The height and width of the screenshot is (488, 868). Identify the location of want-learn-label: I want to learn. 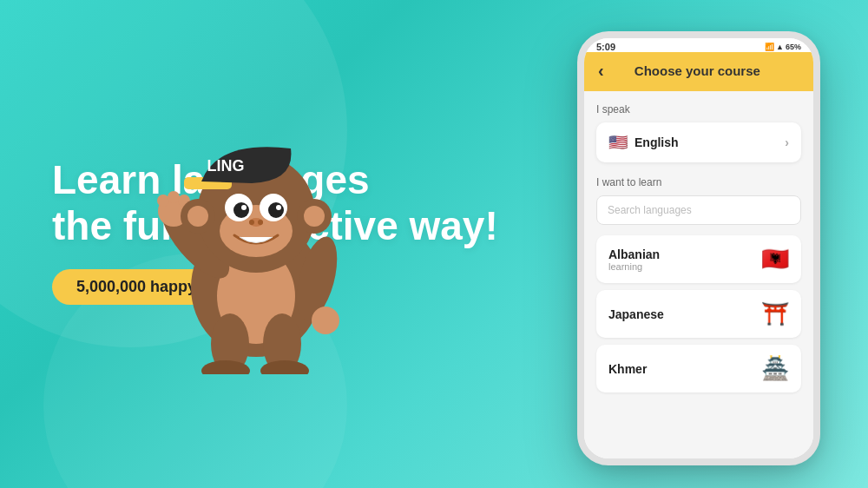
(699, 182).